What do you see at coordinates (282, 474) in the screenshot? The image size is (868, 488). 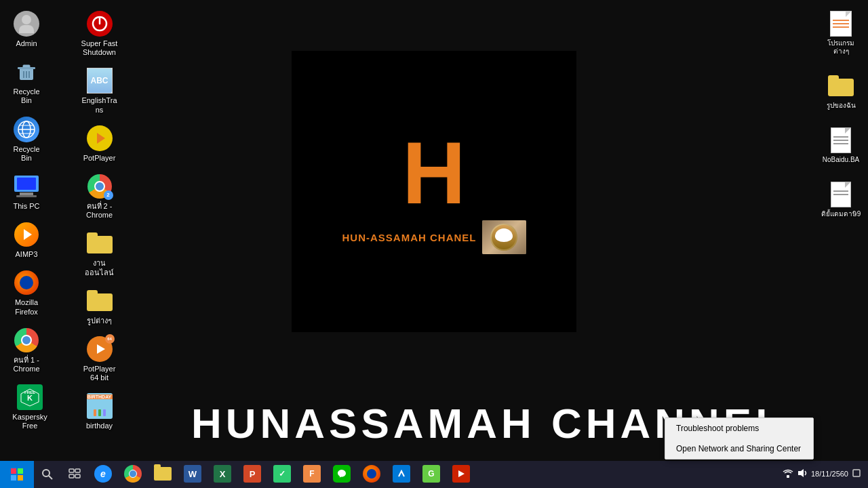 I see `taskbar-app1: ✓` at bounding box center [282, 474].